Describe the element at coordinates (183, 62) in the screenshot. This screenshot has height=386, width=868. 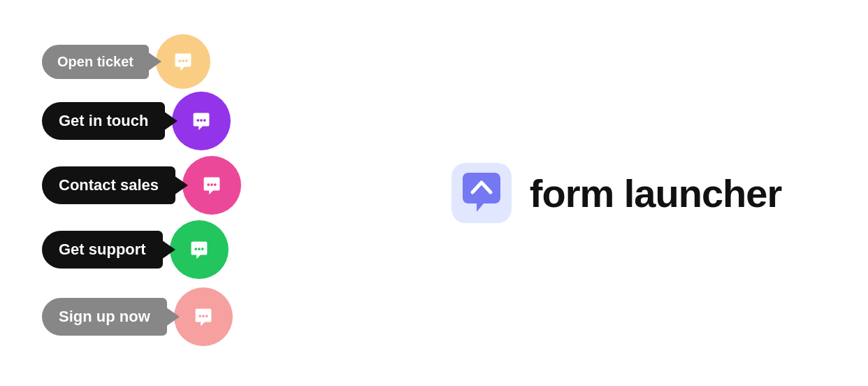
I see `open-ticket-icon` at that location.